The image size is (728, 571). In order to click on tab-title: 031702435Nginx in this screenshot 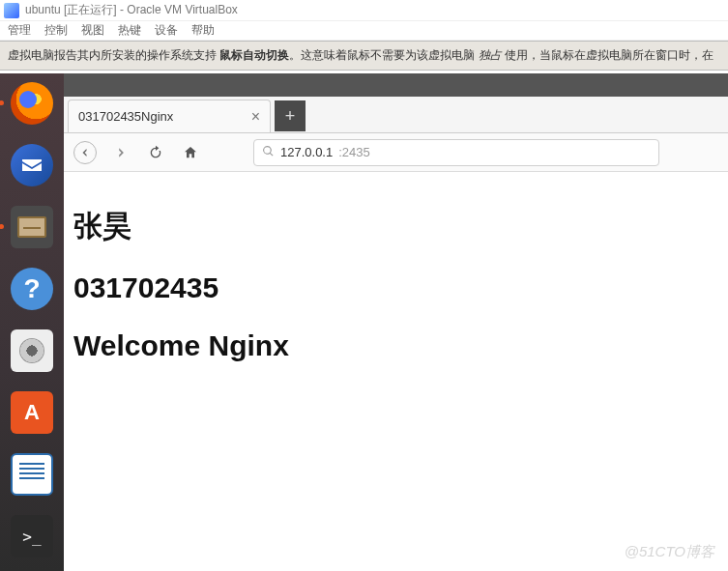, I will do `click(126, 116)`.